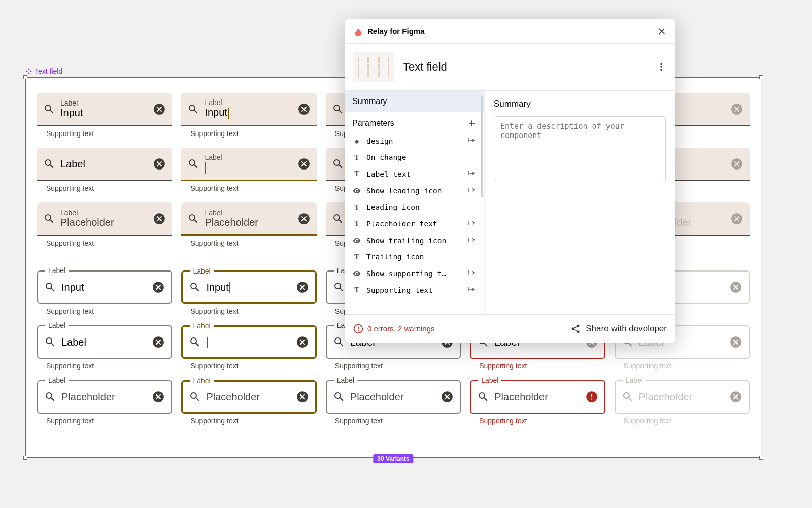 Image resolution: width=812 pixels, height=508 pixels. I want to click on parameter-name: Supporting text, so click(415, 290).